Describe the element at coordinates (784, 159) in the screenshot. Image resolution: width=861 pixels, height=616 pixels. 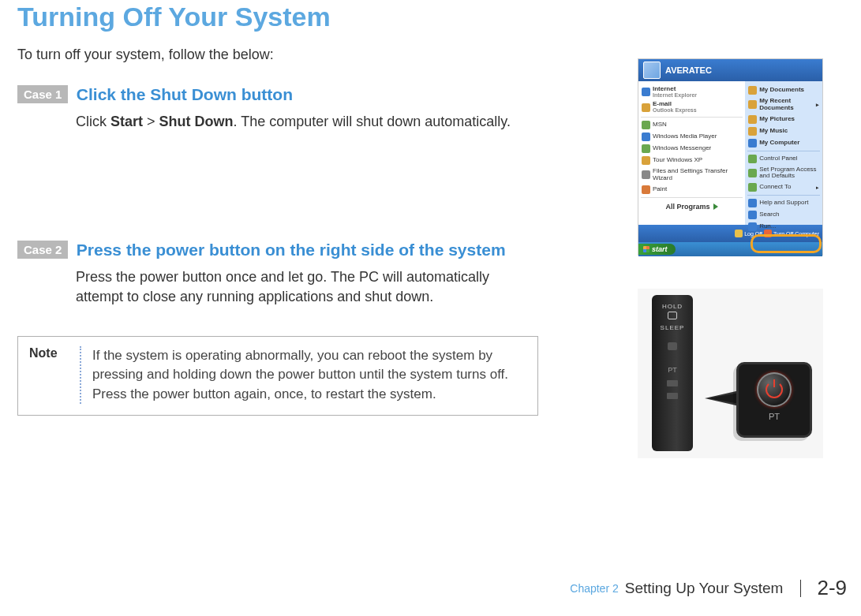
I see `start-menu-right-item: Control Panel` at that location.